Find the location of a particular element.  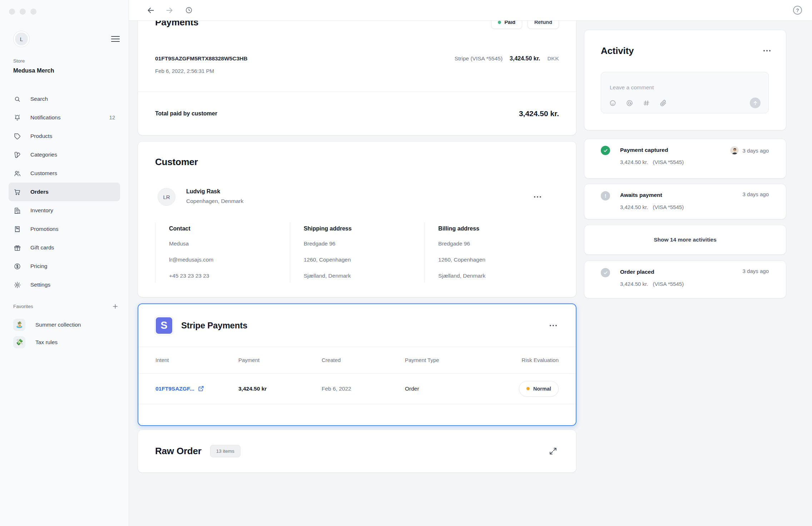

hashtag-icon is located at coordinates (646, 103).